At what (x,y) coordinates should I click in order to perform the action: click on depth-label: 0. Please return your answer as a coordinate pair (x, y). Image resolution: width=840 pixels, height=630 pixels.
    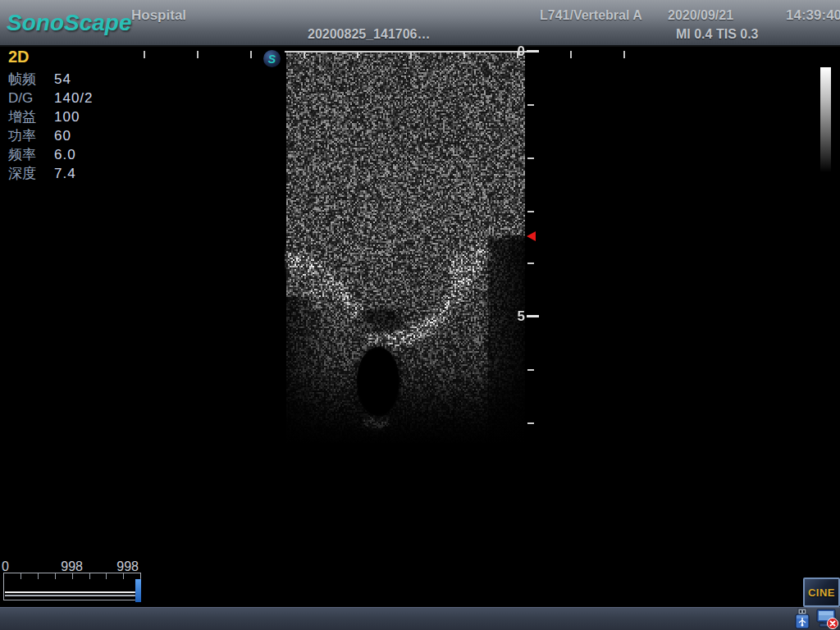
    Looking at the image, I should click on (514, 52).